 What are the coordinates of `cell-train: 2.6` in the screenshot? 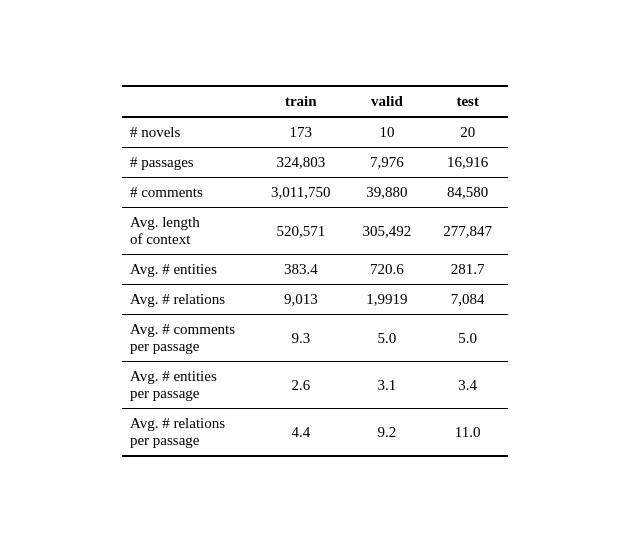 It's located at (300, 386).